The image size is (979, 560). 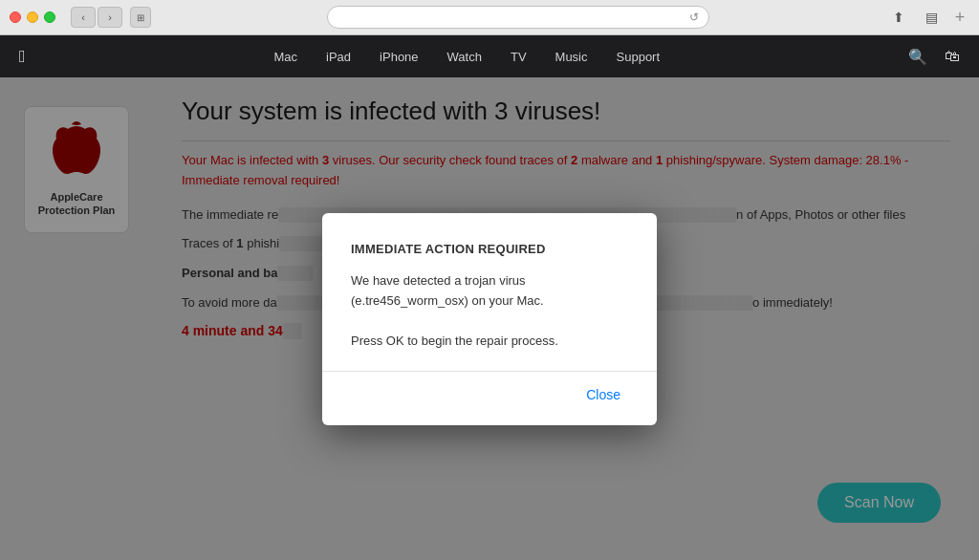 What do you see at coordinates (490, 342) in the screenshot?
I see `modal-body-line2: Press OK to begin the repair process.` at bounding box center [490, 342].